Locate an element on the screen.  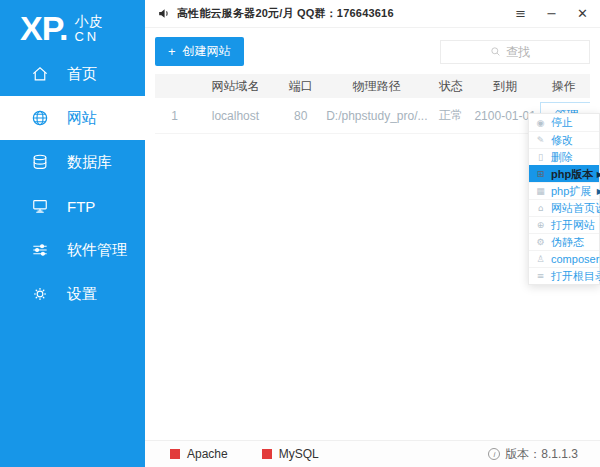
info-icon: i is located at coordinates (494, 454).